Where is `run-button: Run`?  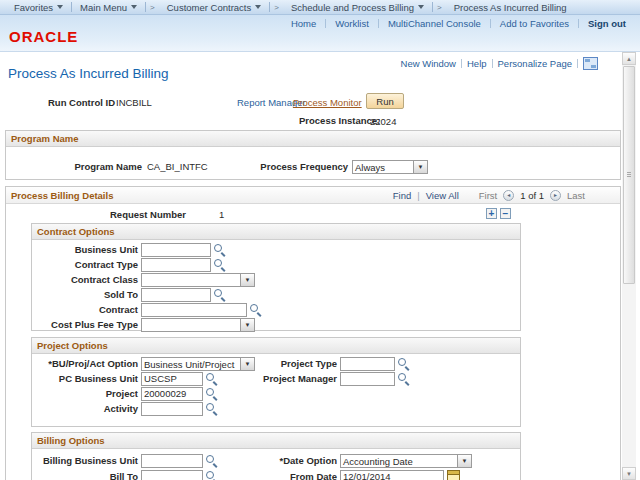 run-button: Run is located at coordinates (385, 101).